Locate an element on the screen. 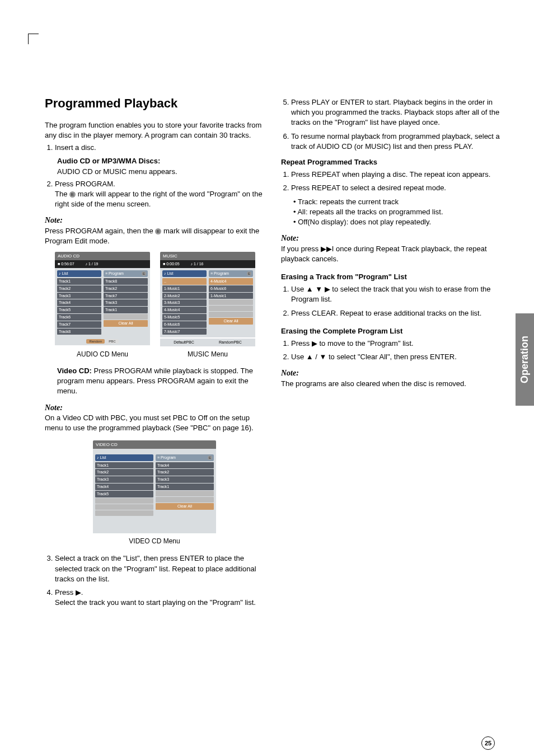  list-item: Track7 is located at coordinates (79, 325).